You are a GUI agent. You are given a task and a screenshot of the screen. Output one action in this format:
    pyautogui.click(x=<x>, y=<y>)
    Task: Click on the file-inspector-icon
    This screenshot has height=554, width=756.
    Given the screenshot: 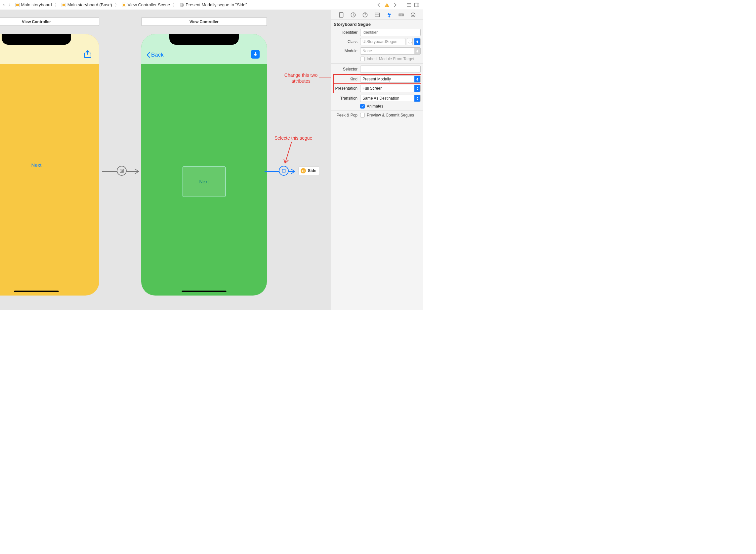 What is the action you would take?
    pyautogui.click(x=341, y=15)
    